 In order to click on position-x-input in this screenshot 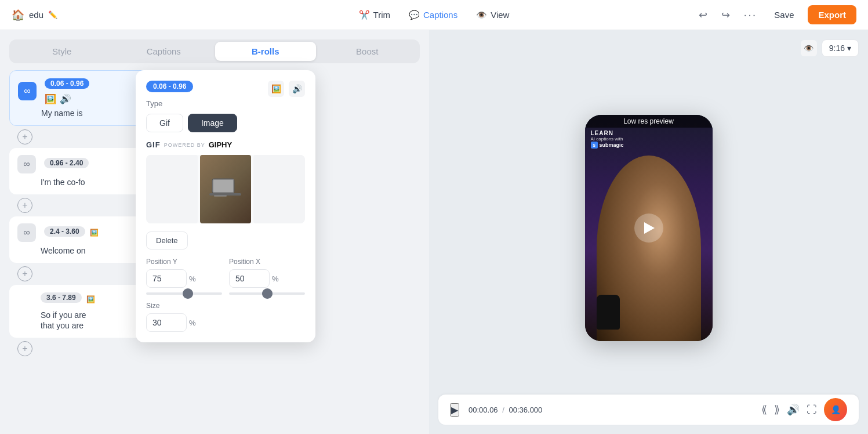, I will do `click(249, 279)`.